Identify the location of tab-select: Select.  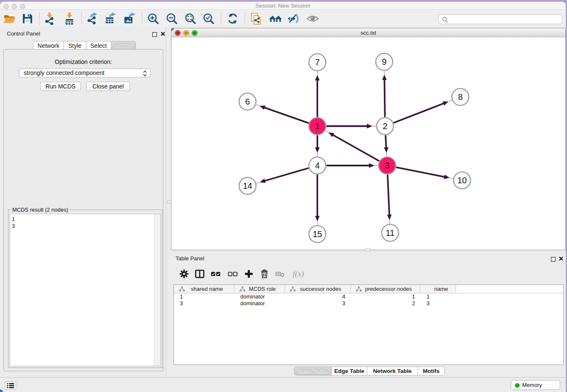
(99, 46).